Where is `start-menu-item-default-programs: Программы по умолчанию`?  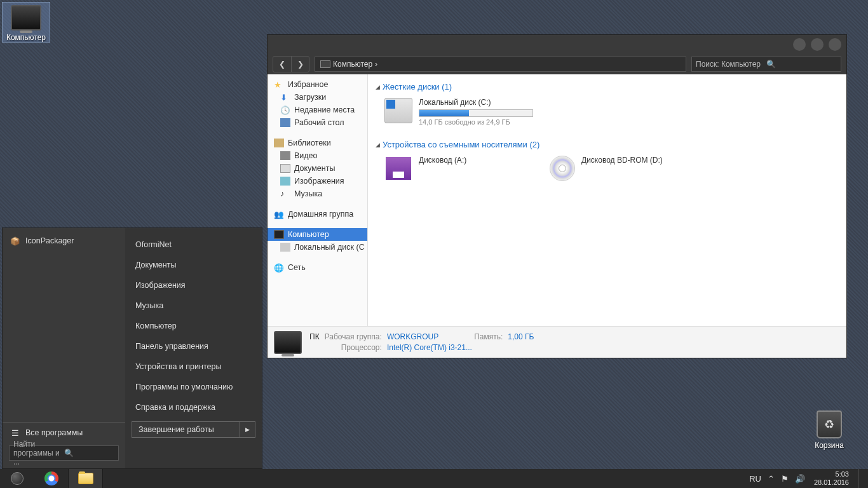
start-menu-item-default-programs: Программы по умолчанию is located at coordinates (193, 387).